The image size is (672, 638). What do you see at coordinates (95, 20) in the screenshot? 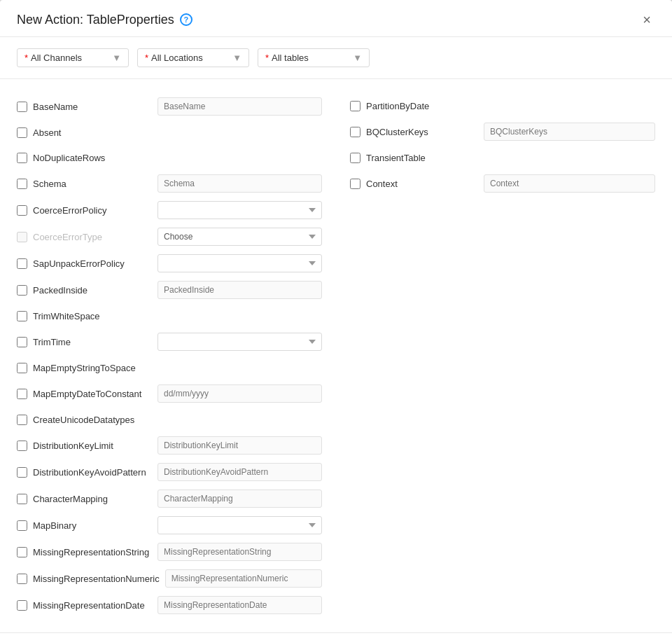
I see `title-text: New Action: TableProperties` at bounding box center [95, 20].